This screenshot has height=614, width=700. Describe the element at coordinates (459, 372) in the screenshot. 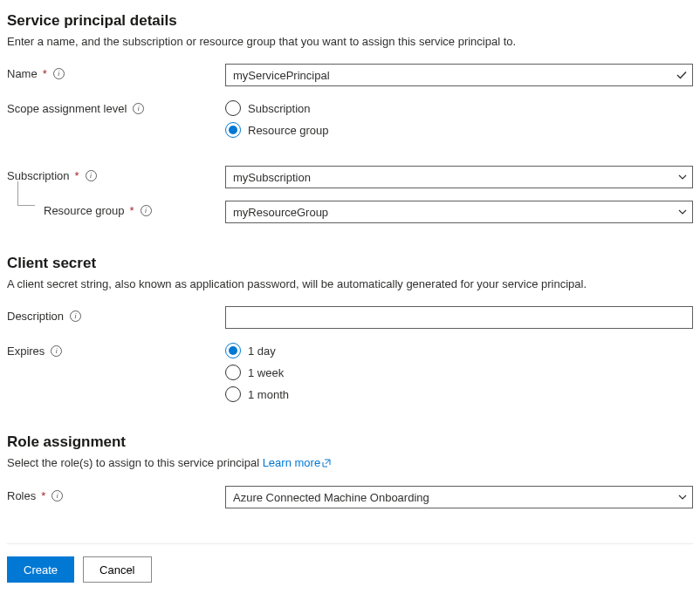

I see `expires-radio-group: 1 day 1 week 1 month` at that location.